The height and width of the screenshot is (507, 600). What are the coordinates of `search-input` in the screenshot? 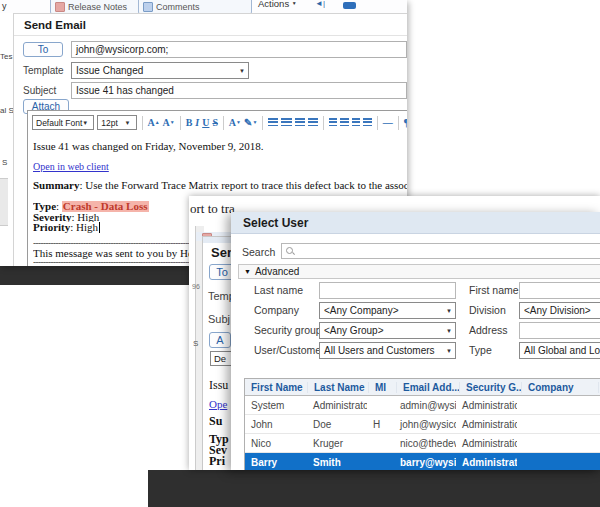 It's located at (440, 251).